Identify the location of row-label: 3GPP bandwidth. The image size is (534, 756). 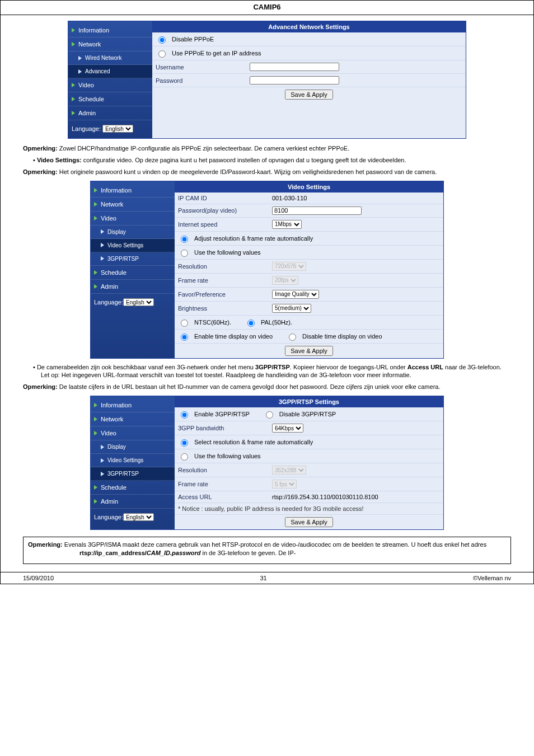
(223, 428).